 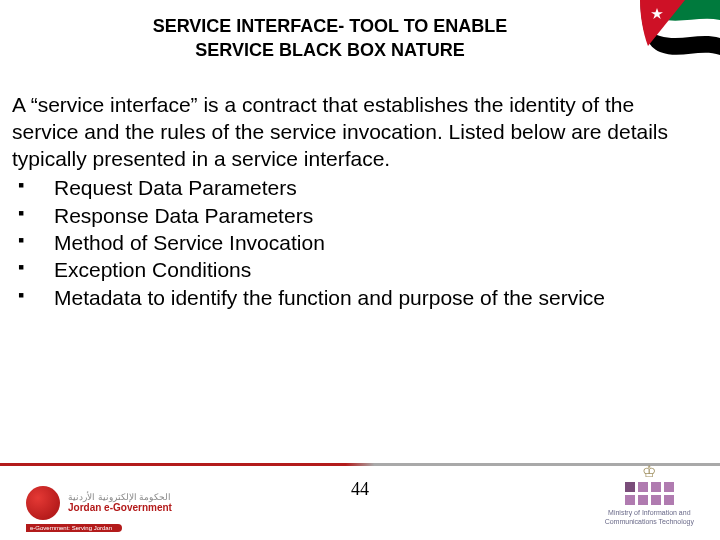 I want to click on egov-english: Jordan e-Government, so click(x=120, y=508).